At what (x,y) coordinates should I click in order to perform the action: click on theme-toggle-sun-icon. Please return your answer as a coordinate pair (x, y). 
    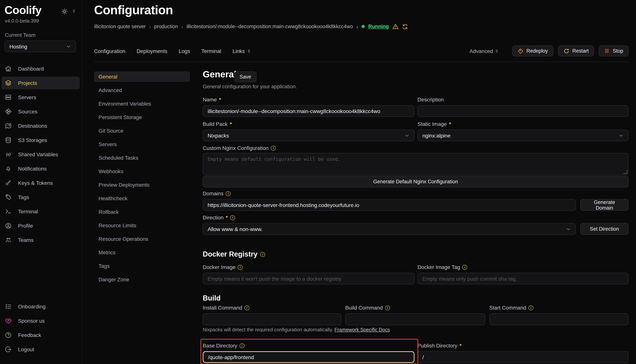
    Looking at the image, I should click on (65, 12).